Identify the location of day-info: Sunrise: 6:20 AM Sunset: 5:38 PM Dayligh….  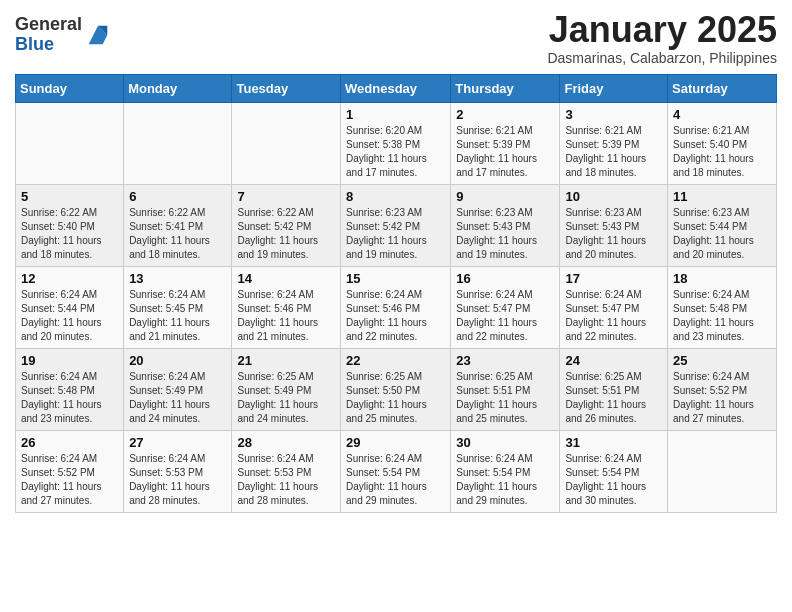
(396, 152).